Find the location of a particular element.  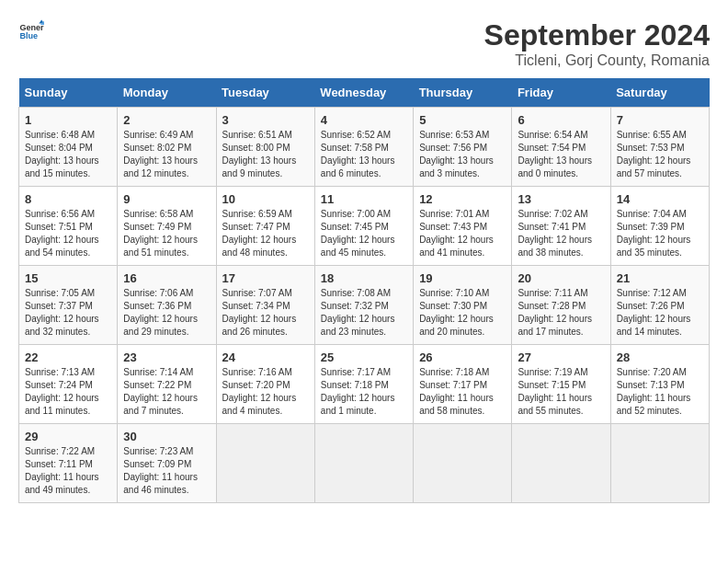

page-title: September 2024 is located at coordinates (597, 35).